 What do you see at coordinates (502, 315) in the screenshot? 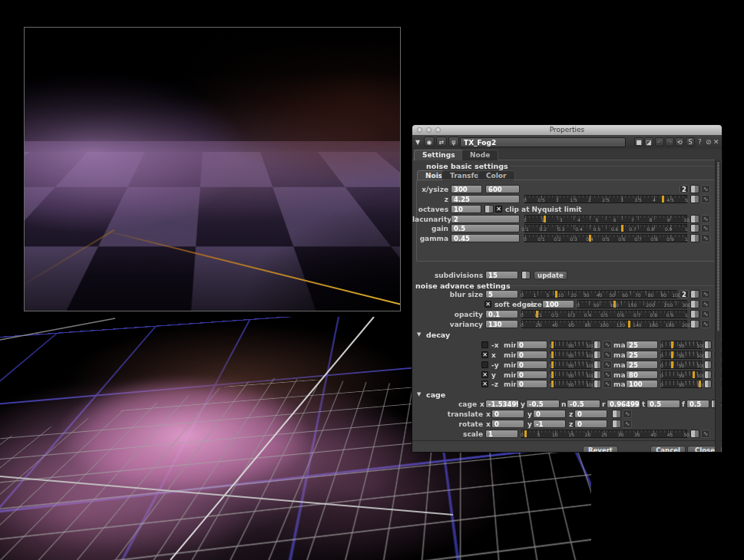
I see `opacity-field: 0.1` at bounding box center [502, 315].